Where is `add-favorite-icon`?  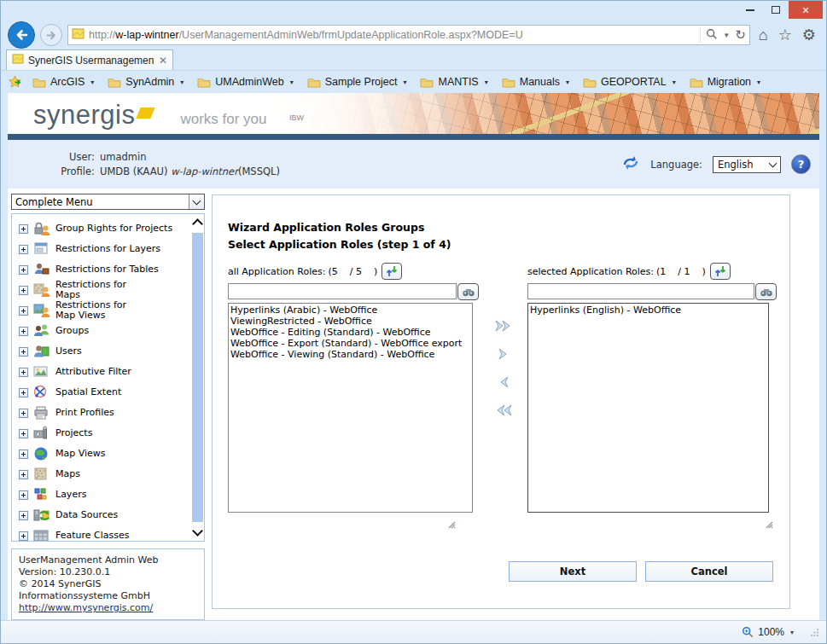 add-favorite-icon is located at coordinates (15, 82).